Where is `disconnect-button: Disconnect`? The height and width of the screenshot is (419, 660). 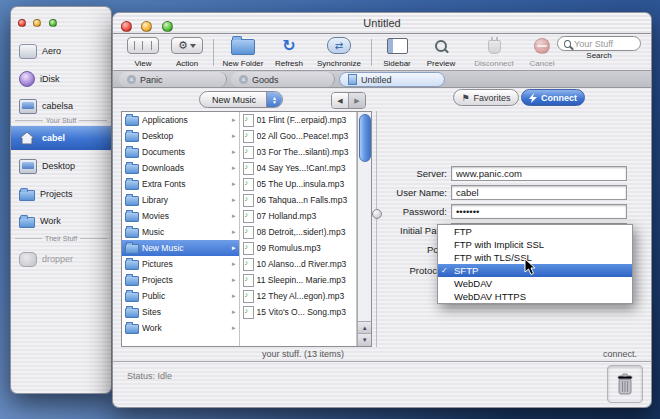
disconnect-button: Disconnect is located at coordinates (494, 52).